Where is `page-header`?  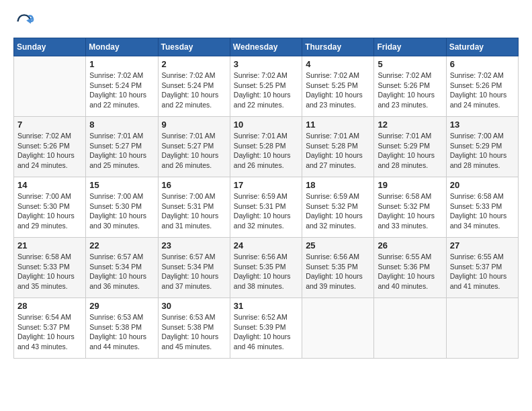
page-header is located at coordinates (266, 21).